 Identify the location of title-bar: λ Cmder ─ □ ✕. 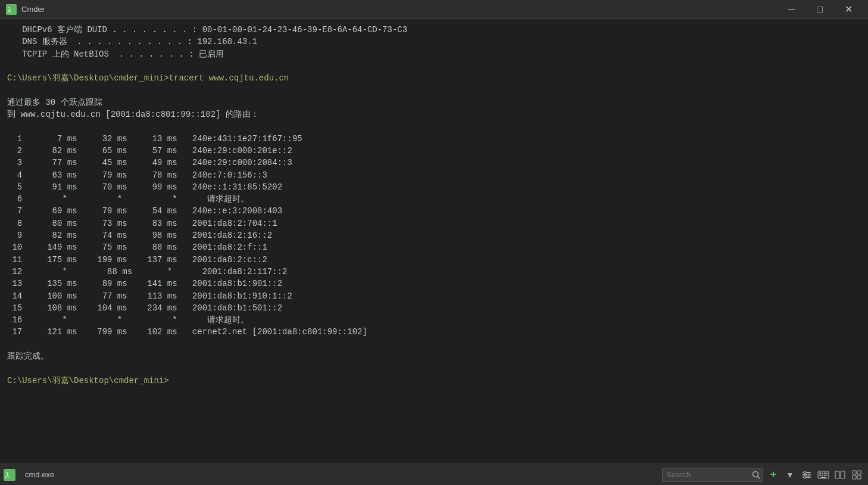
(434, 10).